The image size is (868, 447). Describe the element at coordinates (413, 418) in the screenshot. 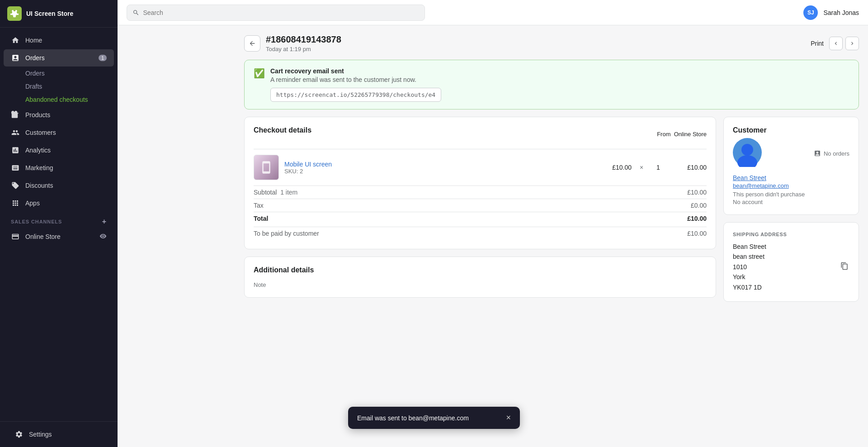

I see `toast-message: Email was sent to bean@metapine.com` at that location.